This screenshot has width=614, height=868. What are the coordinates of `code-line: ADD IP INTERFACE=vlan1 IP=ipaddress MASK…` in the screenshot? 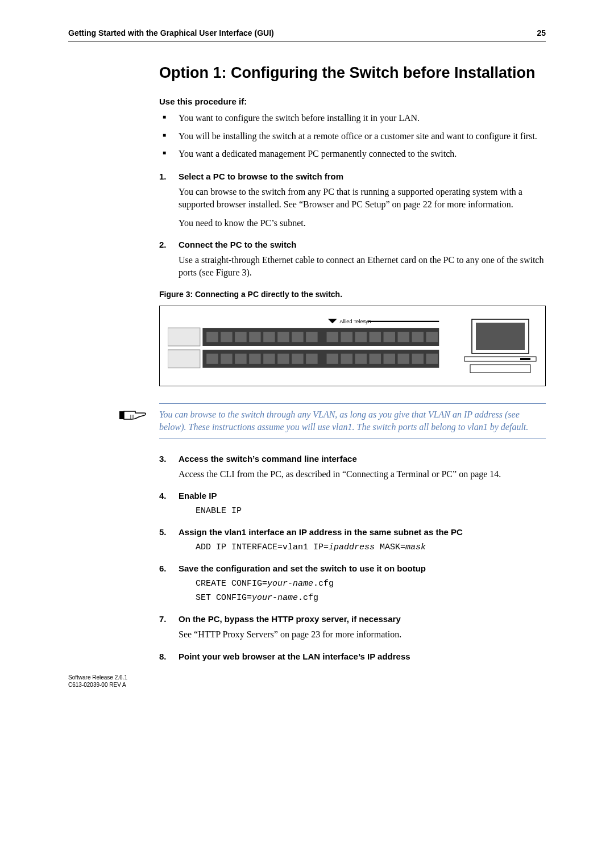 It's located at (371, 548).